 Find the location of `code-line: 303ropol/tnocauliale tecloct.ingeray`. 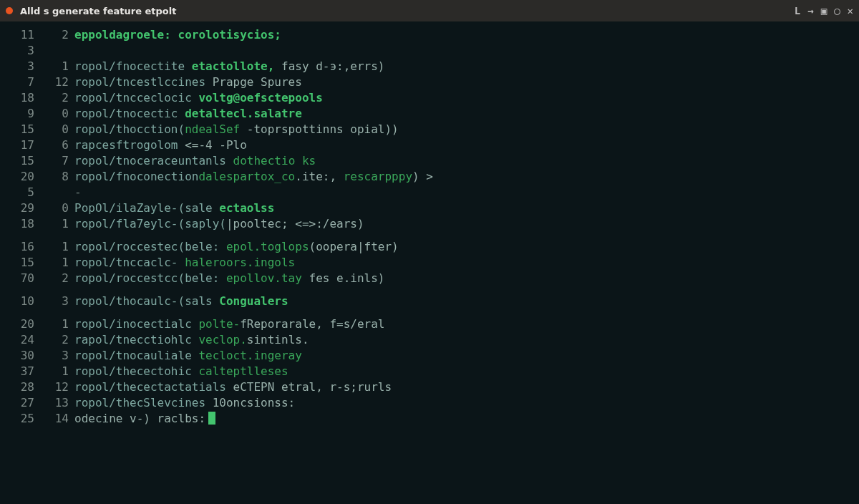

code-line: 303ropol/tnocauliale tecloct.ingeray is located at coordinates (430, 356).